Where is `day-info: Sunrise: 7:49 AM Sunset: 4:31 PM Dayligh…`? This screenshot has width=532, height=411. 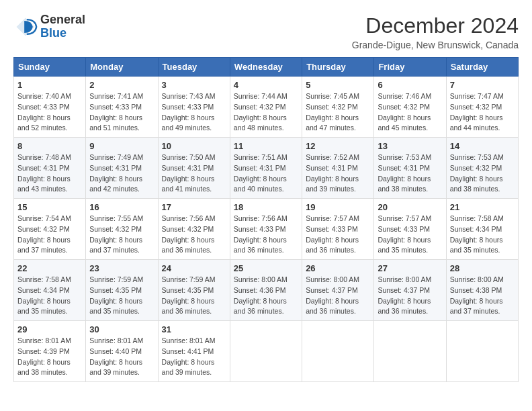 day-info: Sunrise: 7:49 AM Sunset: 4:31 PM Dayligh… is located at coordinates (122, 173).